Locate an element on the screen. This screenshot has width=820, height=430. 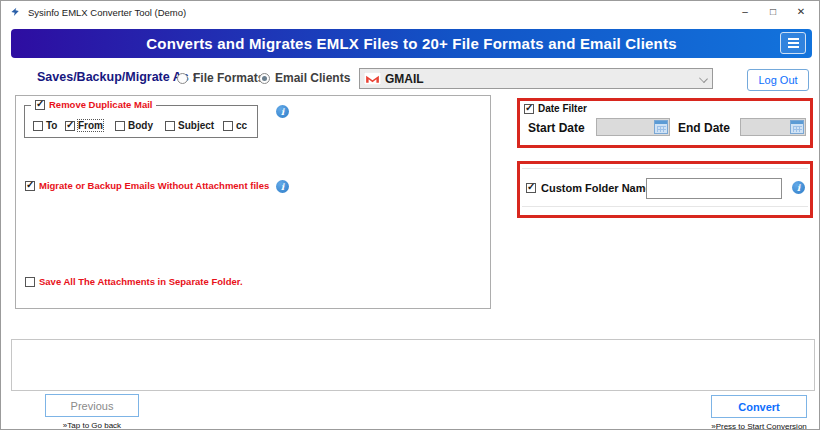
window-title: Sysinfo EMLX Converter Tool (Demo) is located at coordinates (107, 12).